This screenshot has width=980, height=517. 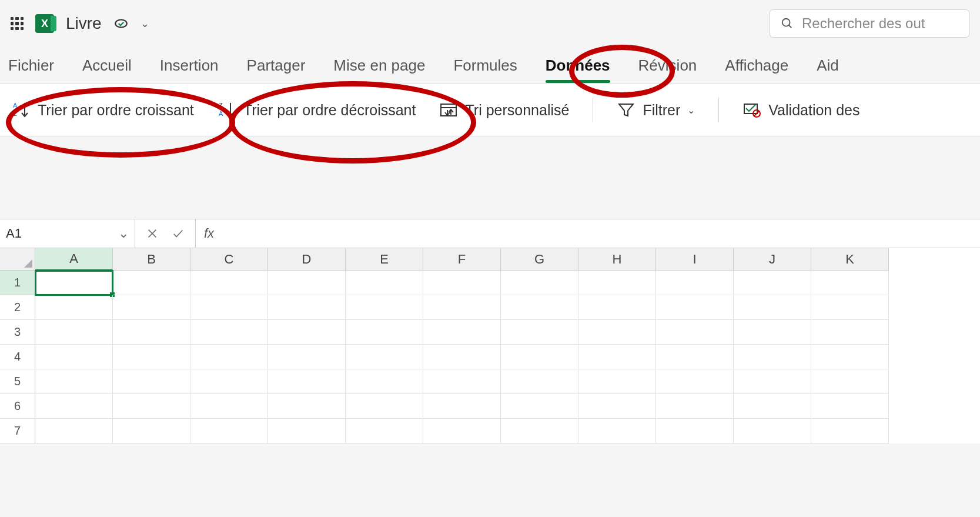 What do you see at coordinates (18, 357) in the screenshot?
I see `row-header-4: 4` at bounding box center [18, 357].